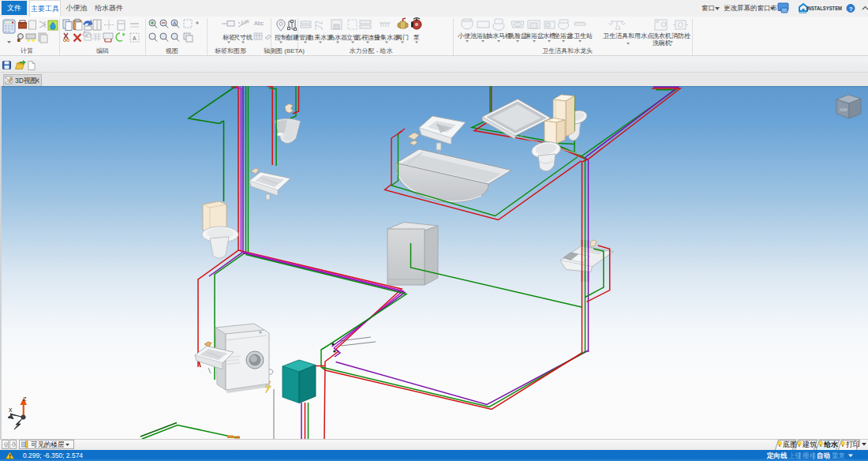 The height and width of the screenshot is (461, 868). I want to click on svg-text: 淋浴盆, so click(534, 36).